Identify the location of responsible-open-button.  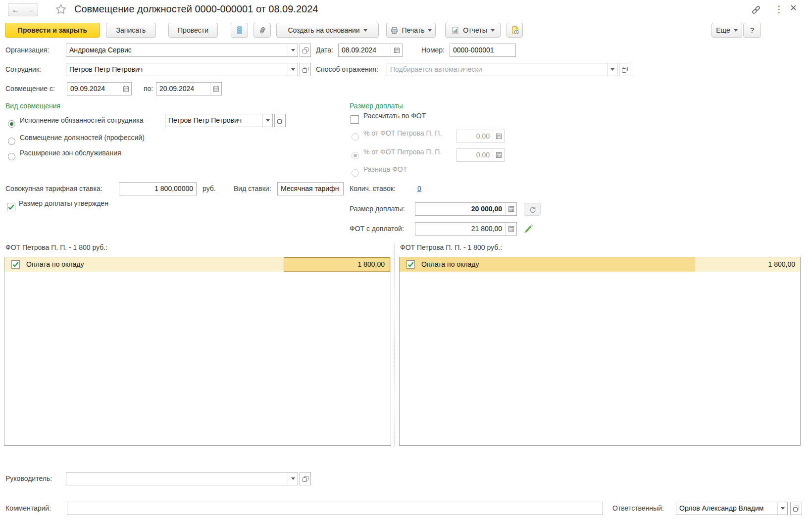
(796, 509).